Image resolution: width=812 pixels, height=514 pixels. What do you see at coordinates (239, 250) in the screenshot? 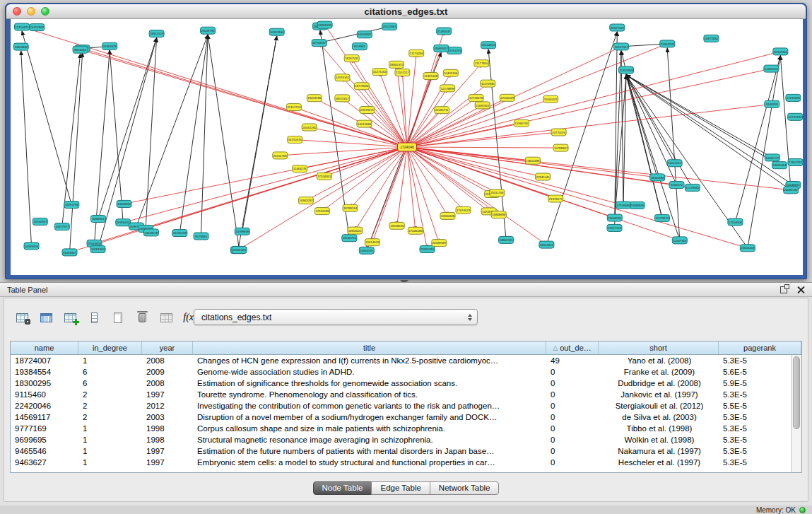
I see `graph-node: 10391483` at bounding box center [239, 250].